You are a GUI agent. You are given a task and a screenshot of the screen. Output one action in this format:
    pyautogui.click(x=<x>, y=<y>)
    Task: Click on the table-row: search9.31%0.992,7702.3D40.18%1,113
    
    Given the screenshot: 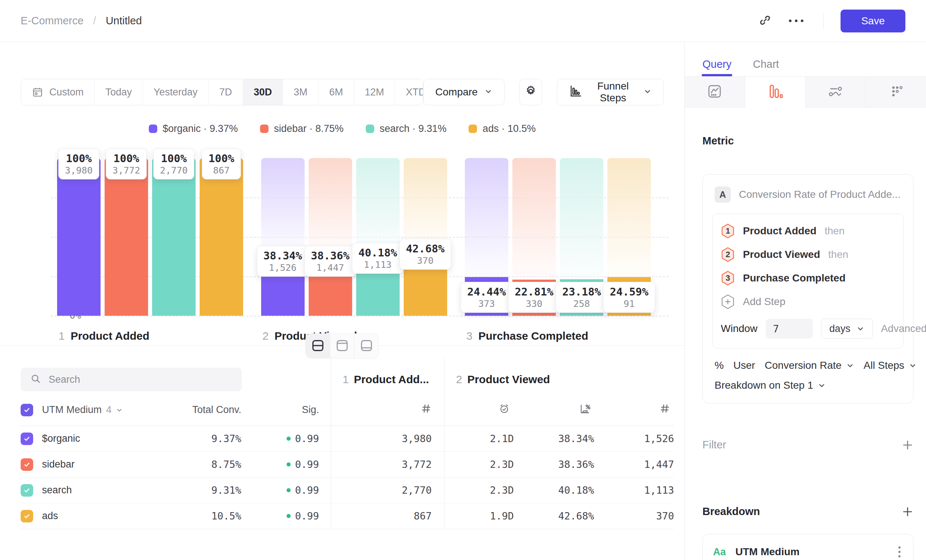 What is the action you would take?
    pyautogui.click(x=347, y=490)
    